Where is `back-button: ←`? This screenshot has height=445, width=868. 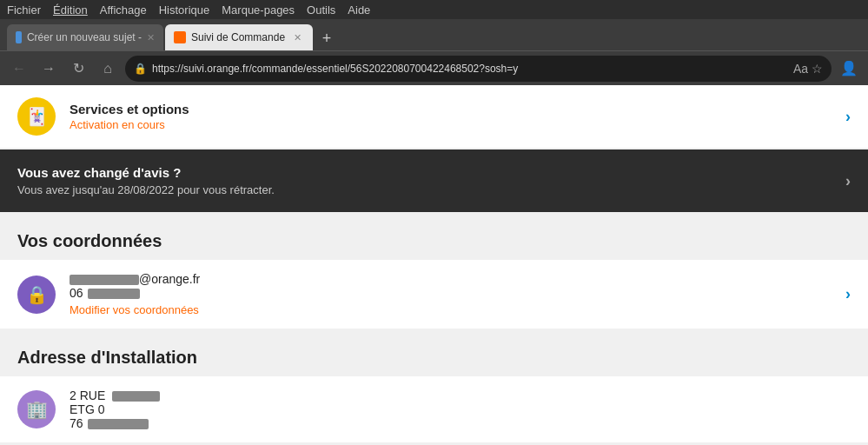
back-button: ← is located at coordinates (19, 69).